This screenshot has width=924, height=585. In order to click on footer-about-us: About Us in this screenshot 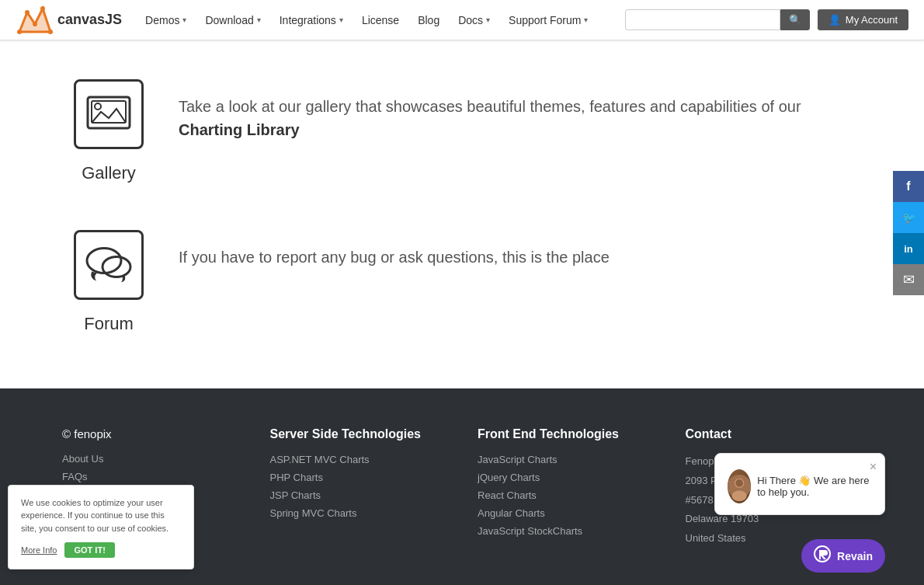, I will do `click(151, 458)`.